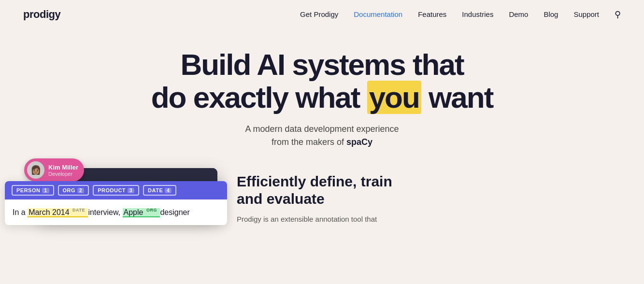 The height and width of the screenshot is (284, 644). I want to click on nav-industries: Industries, so click(477, 14).